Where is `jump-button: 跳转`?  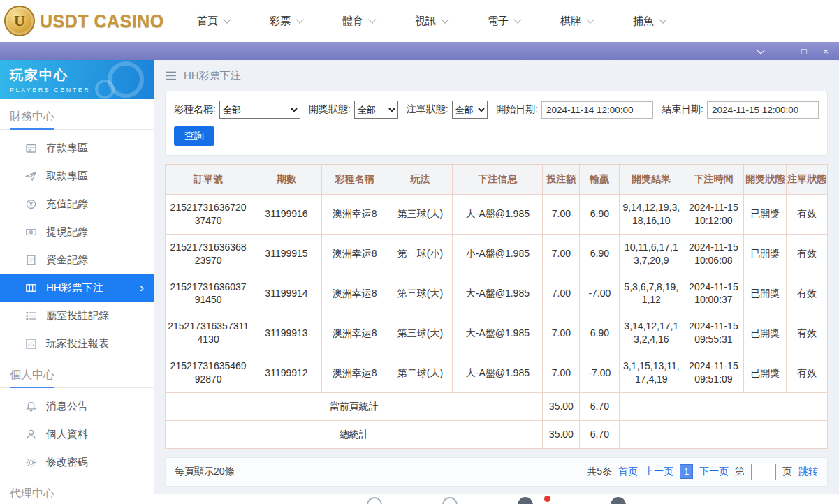 jump-button: 跳转 is located at coordinates (808, 472).